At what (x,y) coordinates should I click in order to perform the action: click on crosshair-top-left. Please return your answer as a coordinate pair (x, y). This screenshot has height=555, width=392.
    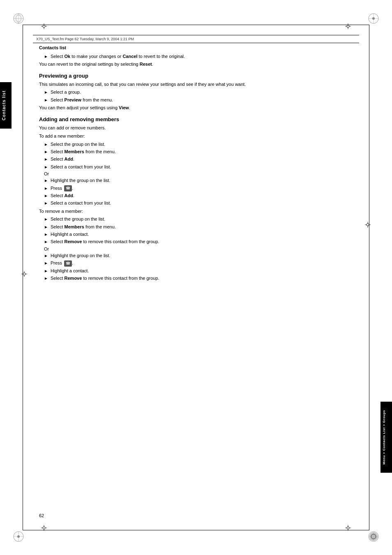
    Looking at the image, I should click on (44, 27).